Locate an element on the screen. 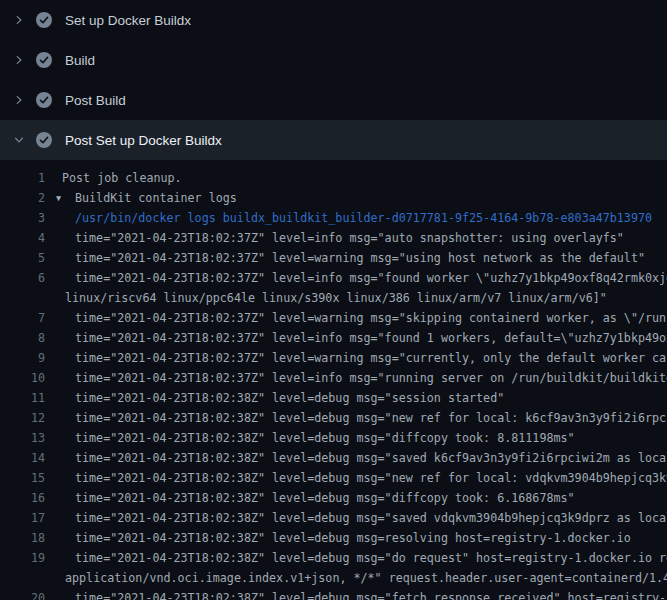  log-row: 17 time="2021-04-23T18:02:38Z" level=deb… is located at coordinates (334, 518).